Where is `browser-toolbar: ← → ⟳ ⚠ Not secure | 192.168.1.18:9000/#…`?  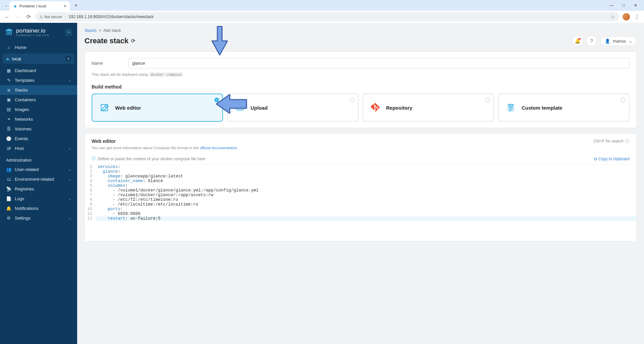
browser-toolbar: ← → ⟳ ⚠ Not secure | 192.168.1.18:9000/#… is located at coordinates (322, 17).